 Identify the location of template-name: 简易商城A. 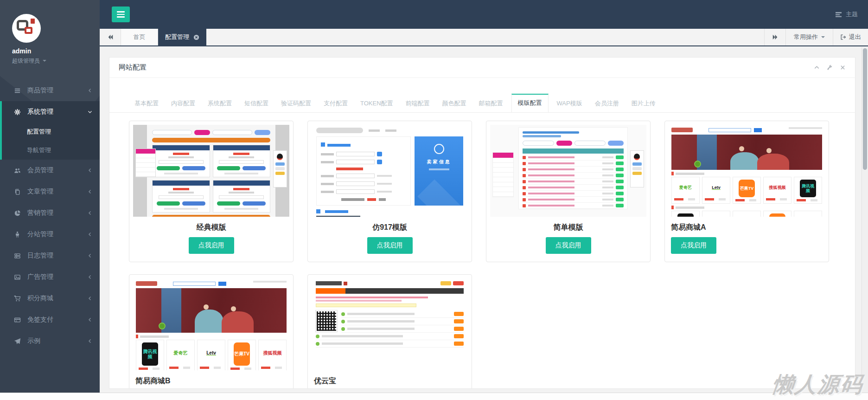
(747, 227).